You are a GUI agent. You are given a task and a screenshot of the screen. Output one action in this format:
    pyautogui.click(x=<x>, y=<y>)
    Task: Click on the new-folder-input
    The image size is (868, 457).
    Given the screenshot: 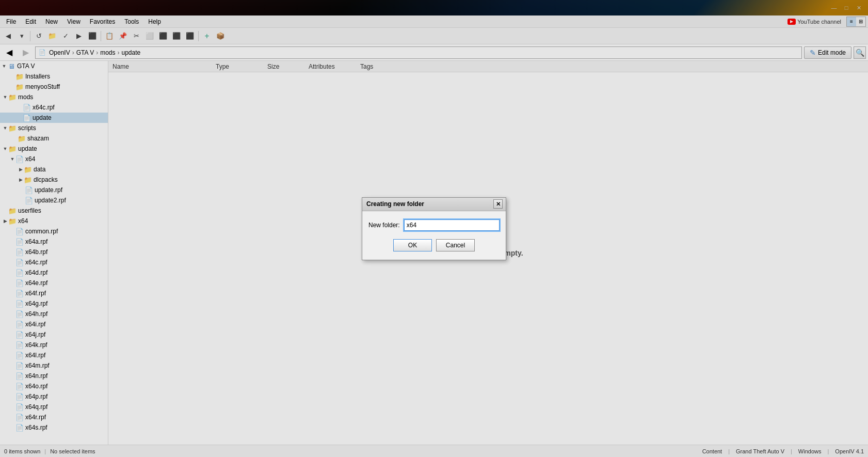 What is the action you would take?
    pyautogui.click(x=452, y=225)
    